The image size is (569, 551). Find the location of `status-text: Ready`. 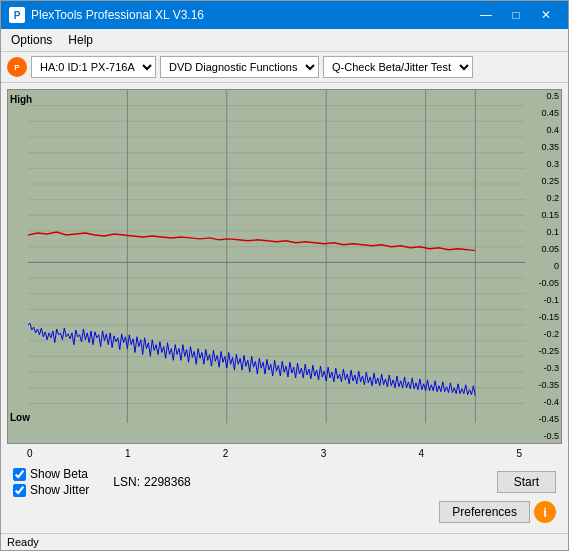

status-text: Ready is located at coordinates (23, 542).